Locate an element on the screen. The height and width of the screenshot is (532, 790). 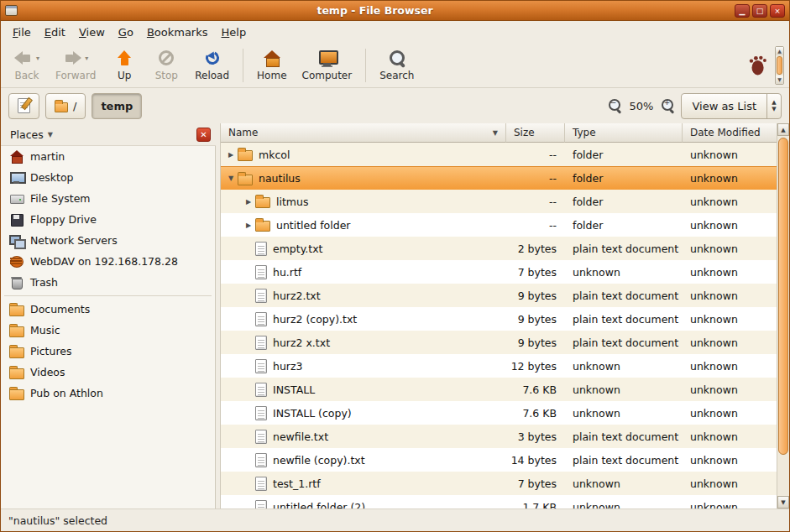
scroll-down-icon: ▼ is located at coordinates (783, 502).